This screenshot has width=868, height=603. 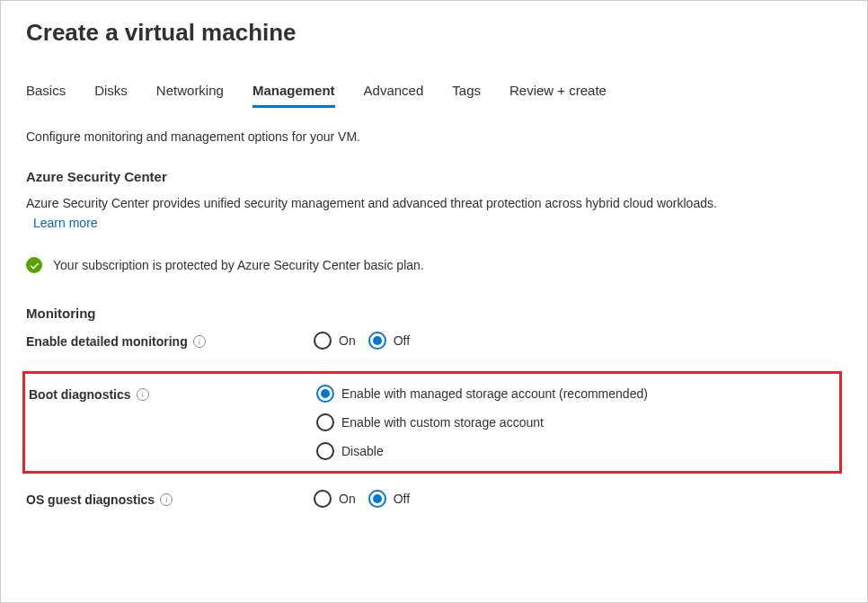 I want to click on radio-boot-disable: Disable, so click(x=482, y=451).